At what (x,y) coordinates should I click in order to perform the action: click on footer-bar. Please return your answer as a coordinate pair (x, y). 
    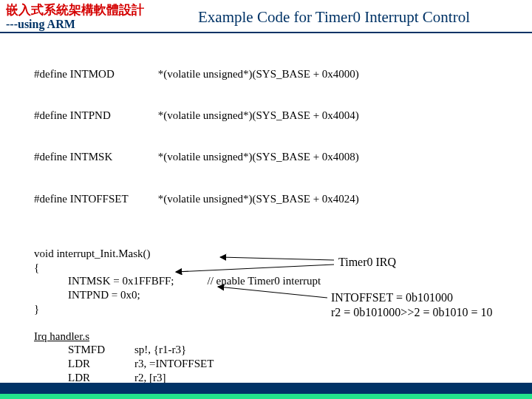
    Looking at the image, I should click on (266, 391).